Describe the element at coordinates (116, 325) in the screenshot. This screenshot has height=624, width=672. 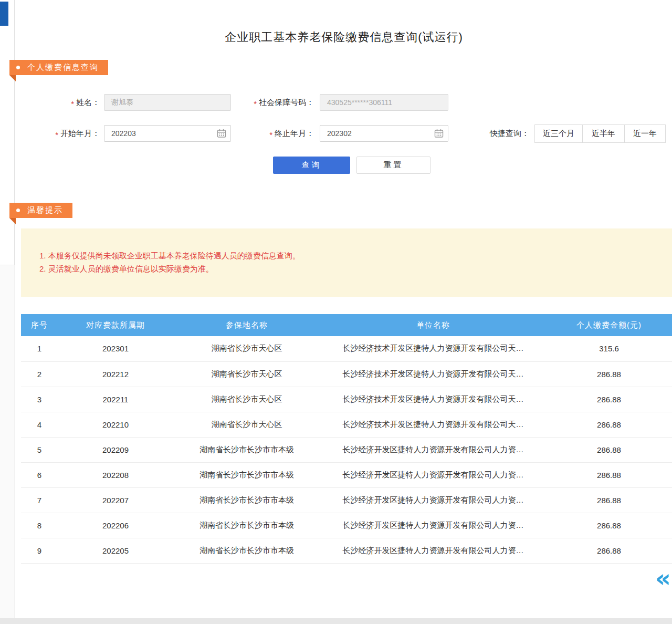
I see `header-fee-period: 对应费款所属期` at that location.